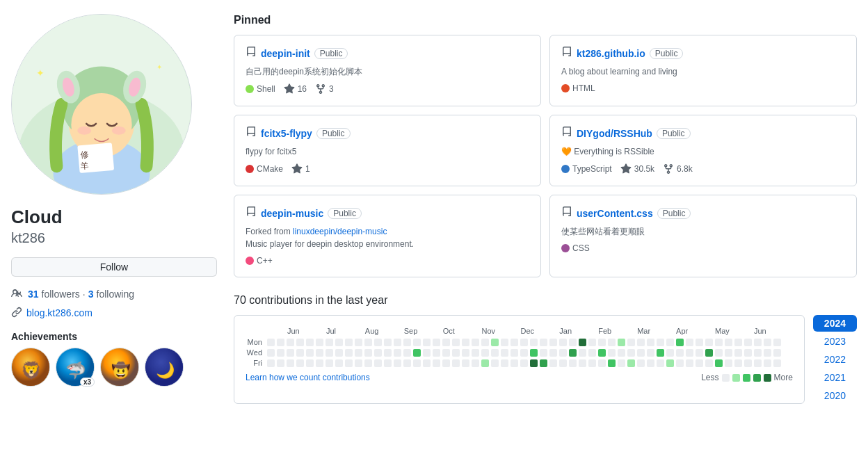 Image resolution: width=868 pixels, height=454 pixels. Describe the element at coordinates (324, 89) in the screenshot. I see `forks-item: 3` at that location.